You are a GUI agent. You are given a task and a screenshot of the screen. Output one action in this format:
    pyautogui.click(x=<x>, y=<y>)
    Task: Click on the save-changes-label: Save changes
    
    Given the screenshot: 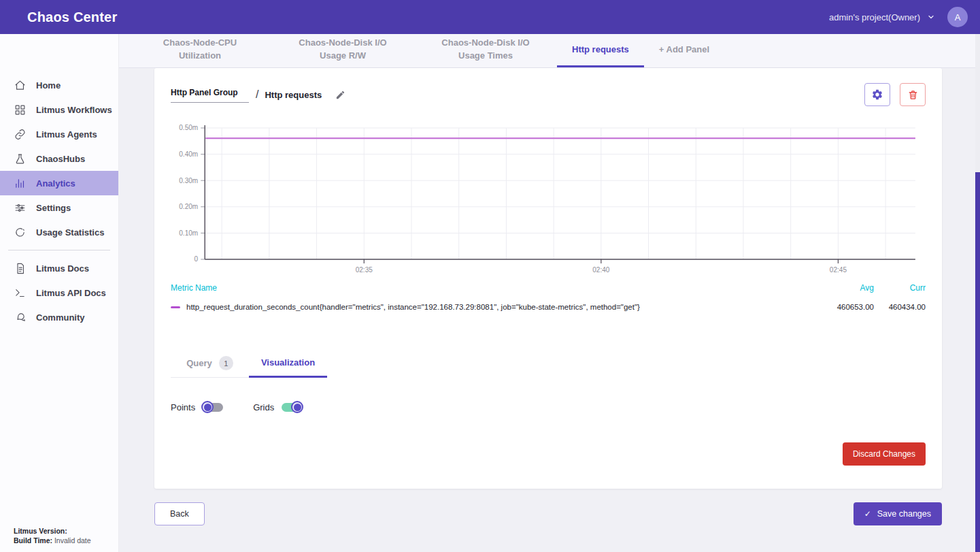 What is the action you would take?
    pyautogui.click(x=905, y=514)
    